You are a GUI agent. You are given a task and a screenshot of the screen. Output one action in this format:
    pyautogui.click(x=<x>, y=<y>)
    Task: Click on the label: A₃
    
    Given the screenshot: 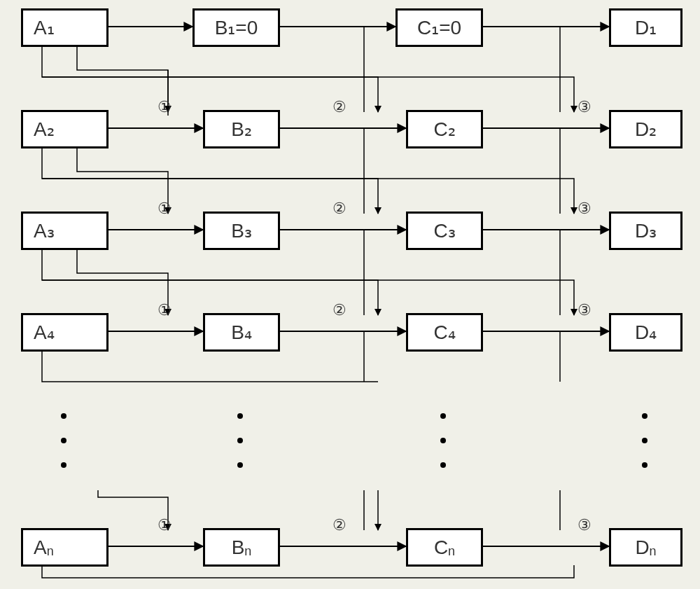 What is the action you would take?
    pyautogui.click(x=44, y=231)
    